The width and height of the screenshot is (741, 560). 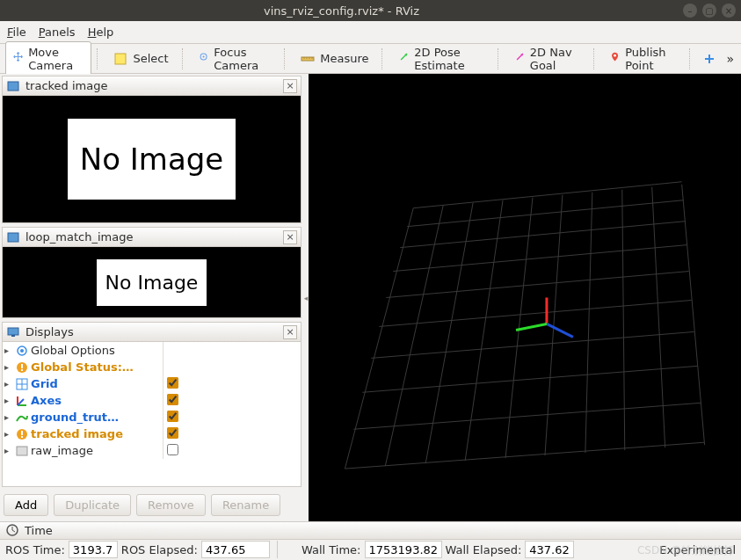 I want to click on checkbox-raw-image, so click(x=172, y=450).